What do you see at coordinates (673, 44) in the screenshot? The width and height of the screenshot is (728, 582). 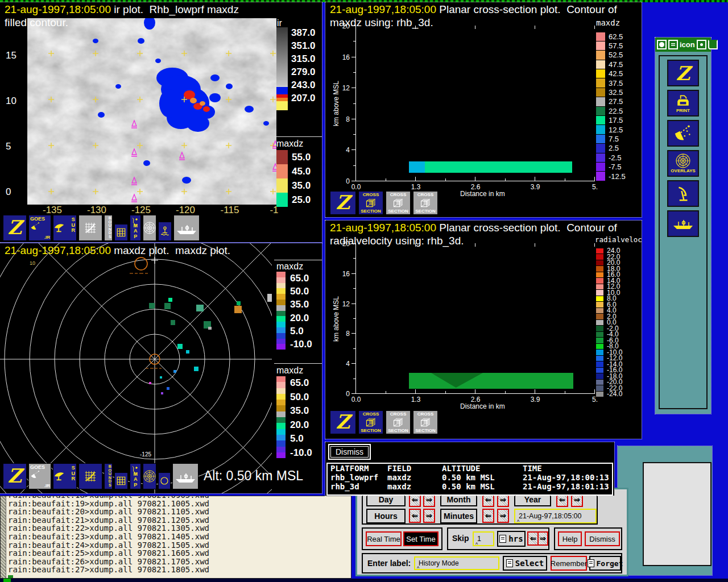 I see `window-menu-icon` at bounding box center [673, 44].